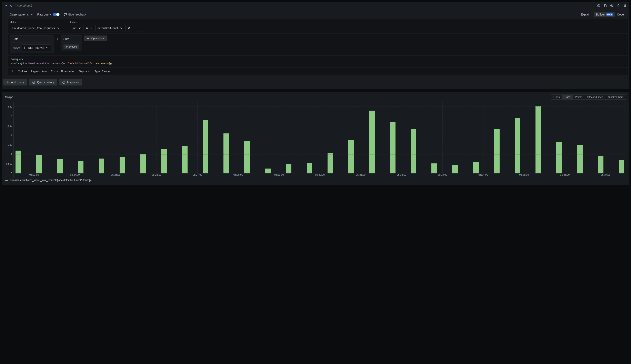 The height and width of the screenshot is (364, 631). I want to click on y-axis: 00.50011.5022.5033.50, so click(9, 140).